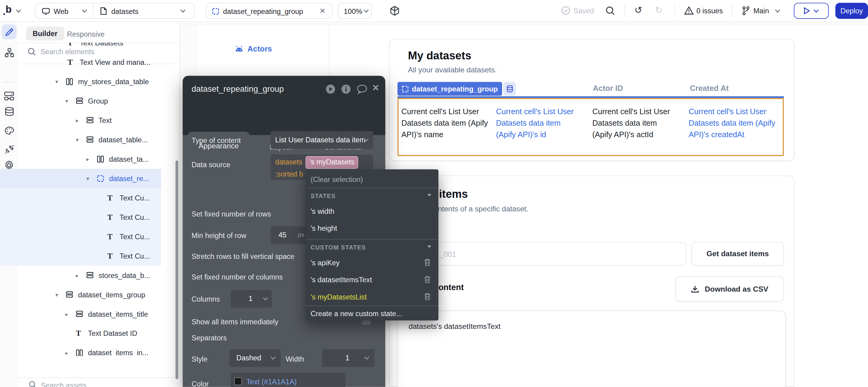 The width and height of the screenshot is (868, 387). Describe the element at coordinates (125, 11) in the screenshot. I see `page-selector: datasets` at that location.